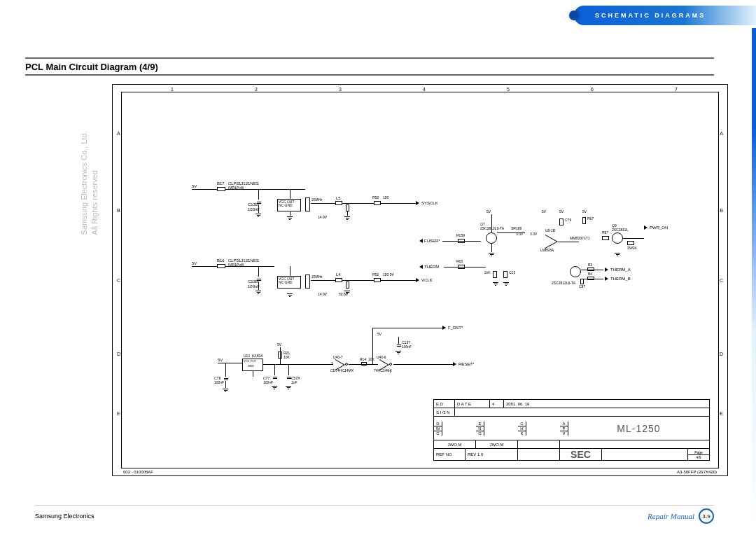 Image resolution: width=756 pixels, height=535 pixels. Describe the element at coordinates (631, 243) in the screenshot. I see `switch-sw24` at that location.